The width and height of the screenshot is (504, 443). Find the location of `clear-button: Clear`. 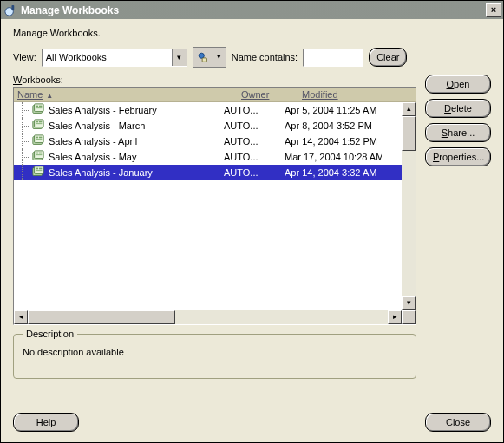

clear-button: Clear is located at coordinates (388, 57).